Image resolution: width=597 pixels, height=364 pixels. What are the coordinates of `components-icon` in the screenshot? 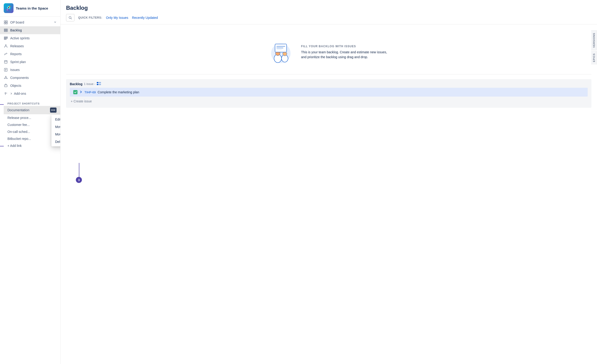 It's located at (6, 78).